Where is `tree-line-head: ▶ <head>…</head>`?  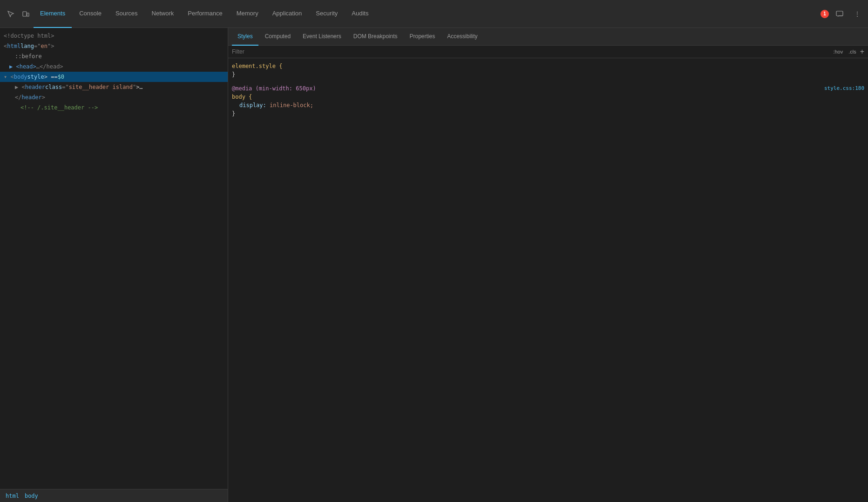 tree-line-head: ▶ <head>…</head> is located at coordinates (114, 67).